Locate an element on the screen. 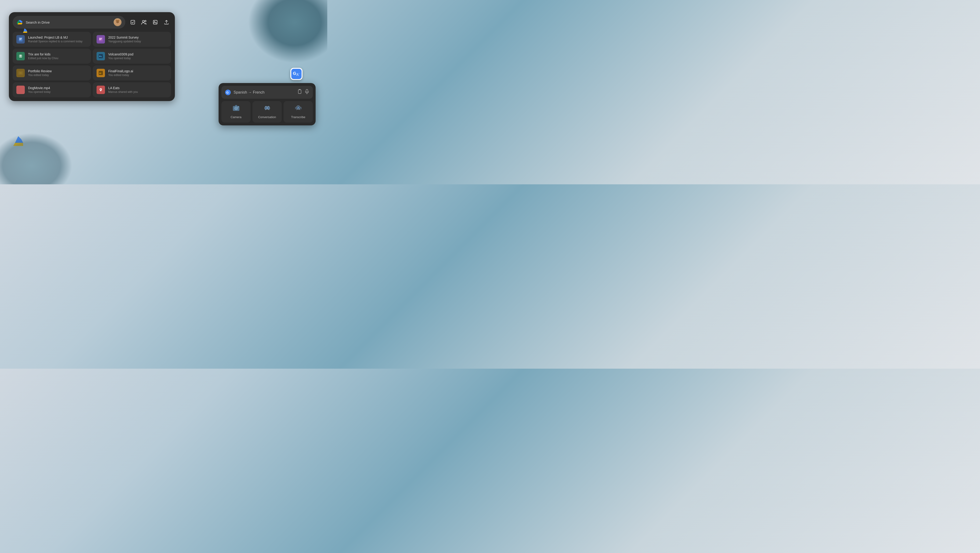  action-icons-row is located at coordinates (150, 22).